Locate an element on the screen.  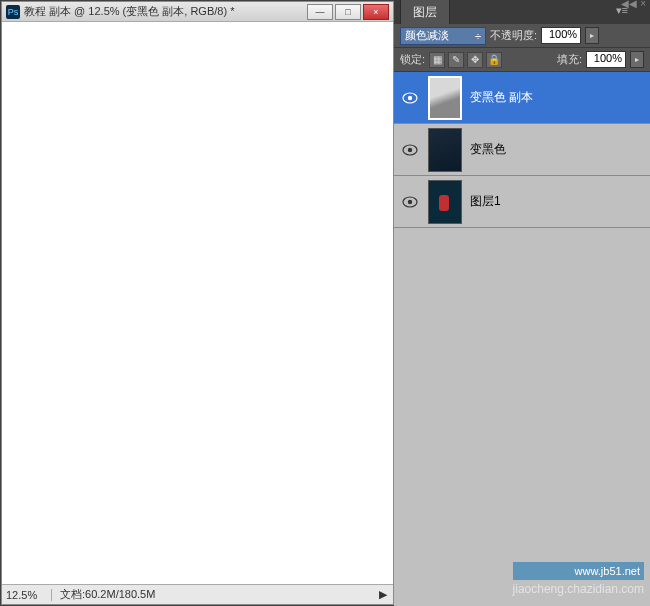
opacity-label: 不透明度: is located at coordinates (514, 36).